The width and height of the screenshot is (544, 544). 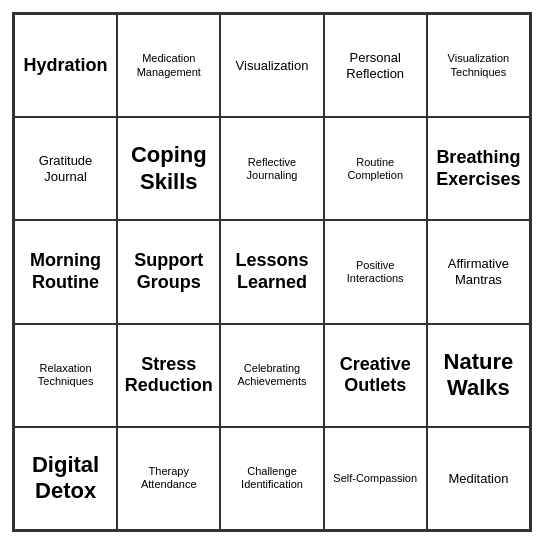 What do you see at coordinates (376, 376) in the screenshot?
I see `cell-text-18: Creative Outlets` at bounding box center [376, 376].